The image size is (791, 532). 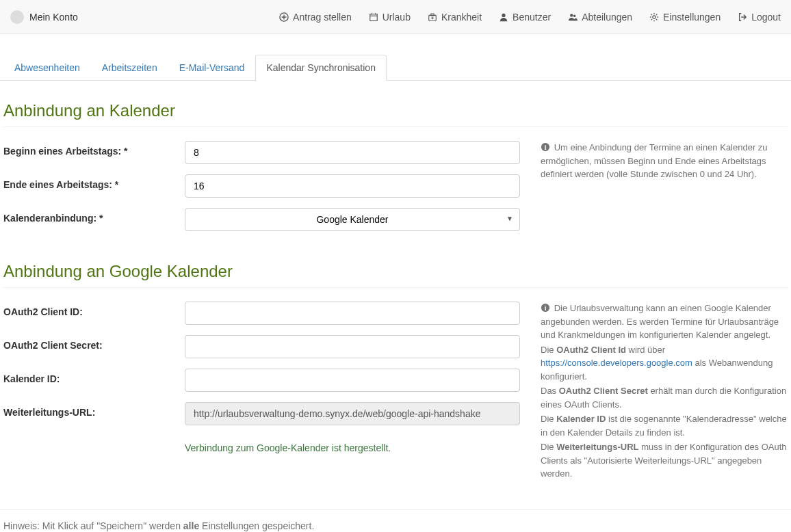 I want to click on link-google-console: https://console.developers.google.com, so click(x=617, y=362).